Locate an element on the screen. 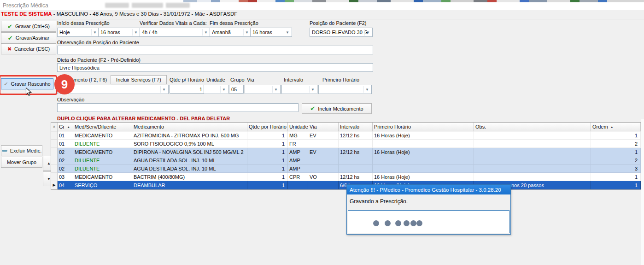 The image size is (644, 265). cell-via: VO is located at coordinates (323, 177).